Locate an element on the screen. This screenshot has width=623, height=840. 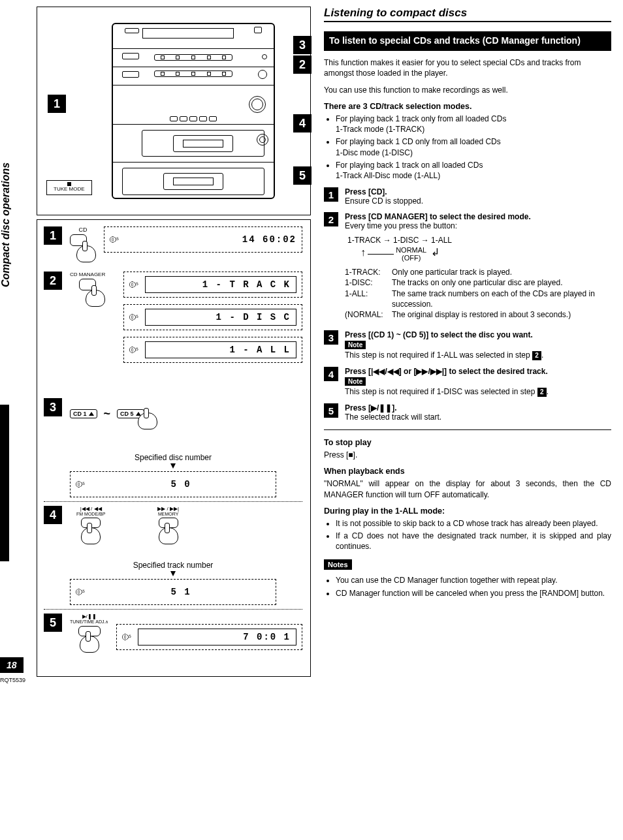
diagram-step-5-num: 5 is located at coordinates (53, 623).